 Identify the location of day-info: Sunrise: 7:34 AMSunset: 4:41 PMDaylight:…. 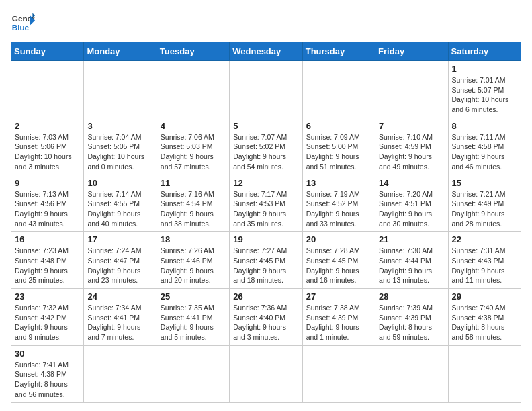
(120, 322).